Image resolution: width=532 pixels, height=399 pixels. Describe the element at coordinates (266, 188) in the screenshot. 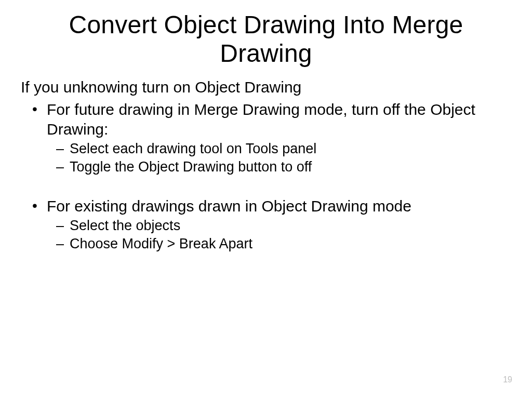

I see `spacer` at that location.